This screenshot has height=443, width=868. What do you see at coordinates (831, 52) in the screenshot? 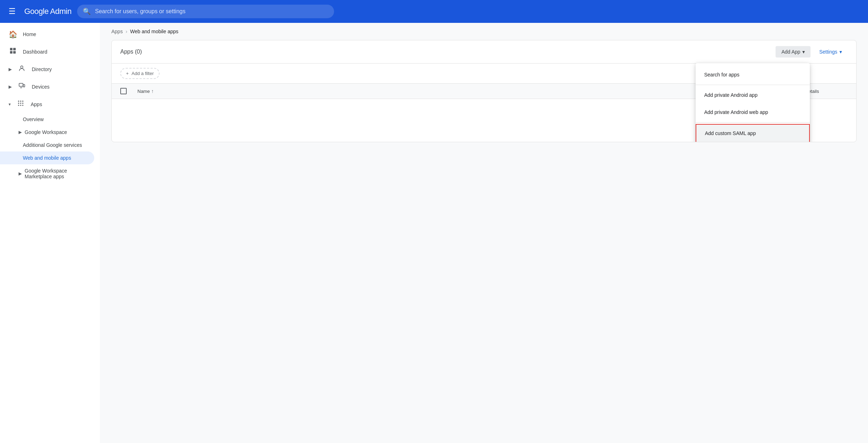
I see `settings-button: Settings ▾` at bounding box center [831, 52].